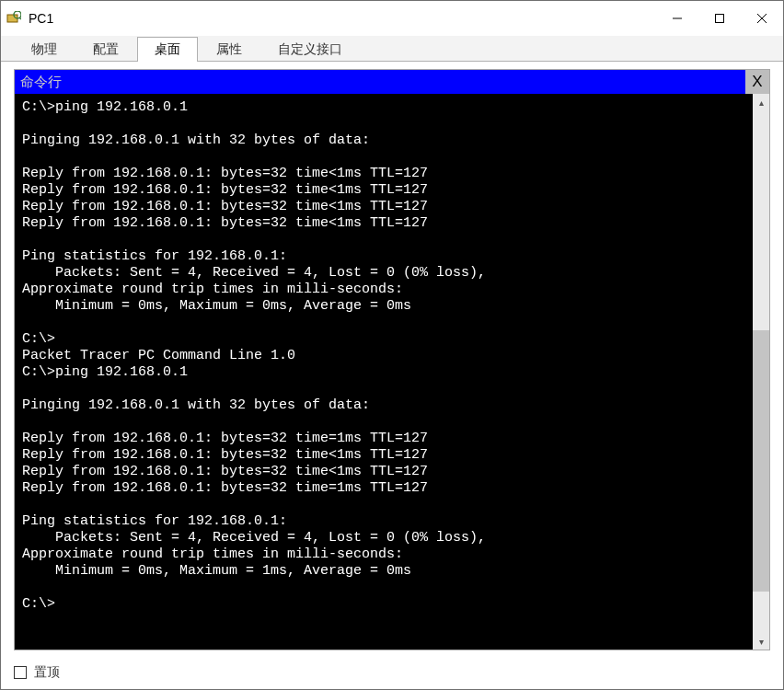  What do you see at coordinates (761, 461) in the screenshot?
I see `scroll-thumb` at bounding box center [761, 461].